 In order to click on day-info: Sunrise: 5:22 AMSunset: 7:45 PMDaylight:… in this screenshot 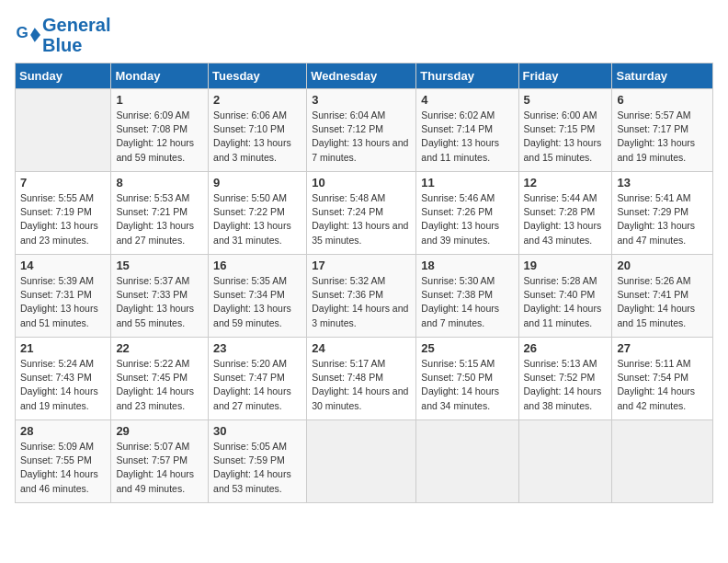, I will do `click(160, 385)`.